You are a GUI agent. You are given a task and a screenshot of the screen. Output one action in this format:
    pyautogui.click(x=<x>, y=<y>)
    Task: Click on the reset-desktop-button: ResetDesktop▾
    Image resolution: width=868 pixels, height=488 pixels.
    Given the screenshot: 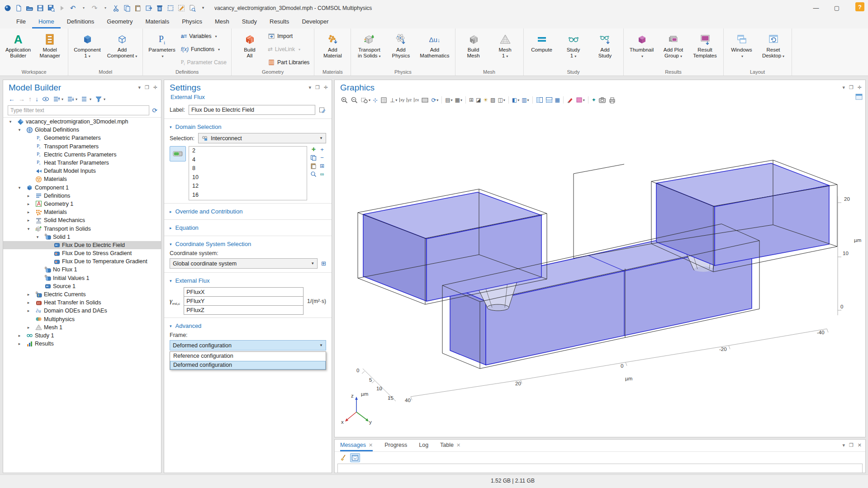 What is the action you would take?
    pyautogui.click(x=773, y=49)
    